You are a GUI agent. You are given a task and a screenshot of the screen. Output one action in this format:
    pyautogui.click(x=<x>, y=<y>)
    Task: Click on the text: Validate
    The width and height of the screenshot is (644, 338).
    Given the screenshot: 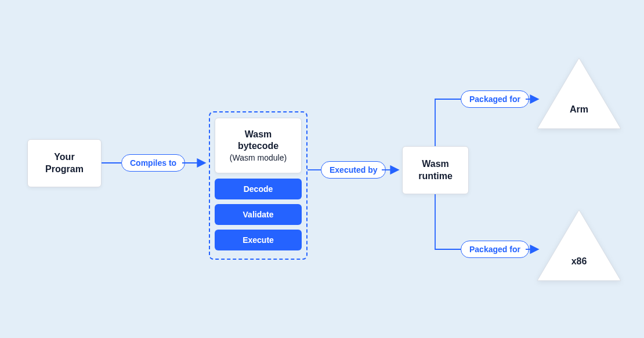 What is the action you would take?
    pyautogui.click(x=259, y=215)
    